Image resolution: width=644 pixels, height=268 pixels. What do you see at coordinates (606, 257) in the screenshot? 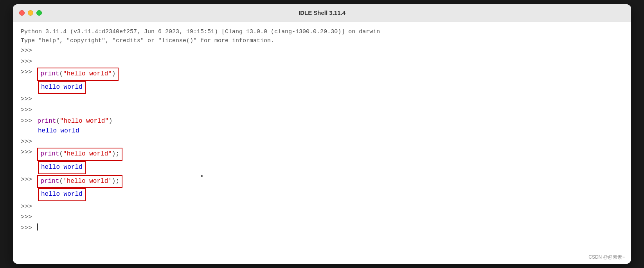
I see `watermark: CSDN @@素素~` at bounding box center [606, 257].